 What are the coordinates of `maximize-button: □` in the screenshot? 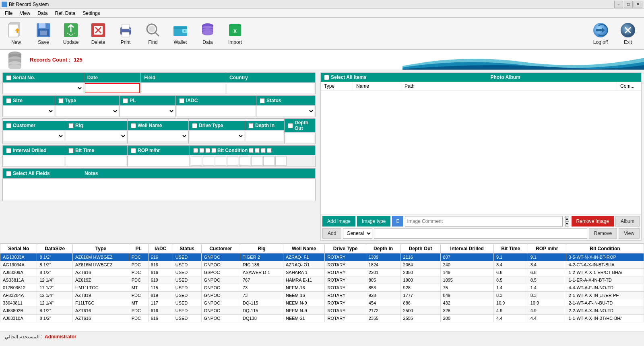 It's located at (628, 4).